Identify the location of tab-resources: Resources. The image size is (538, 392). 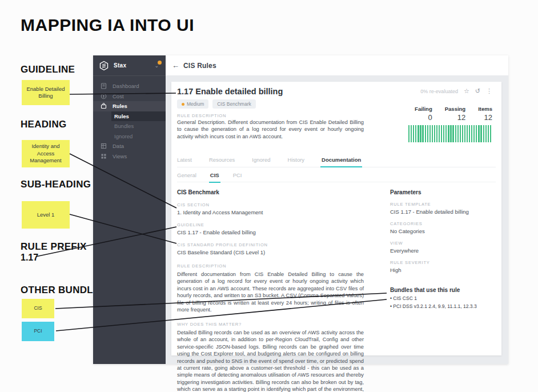
(222, 160).